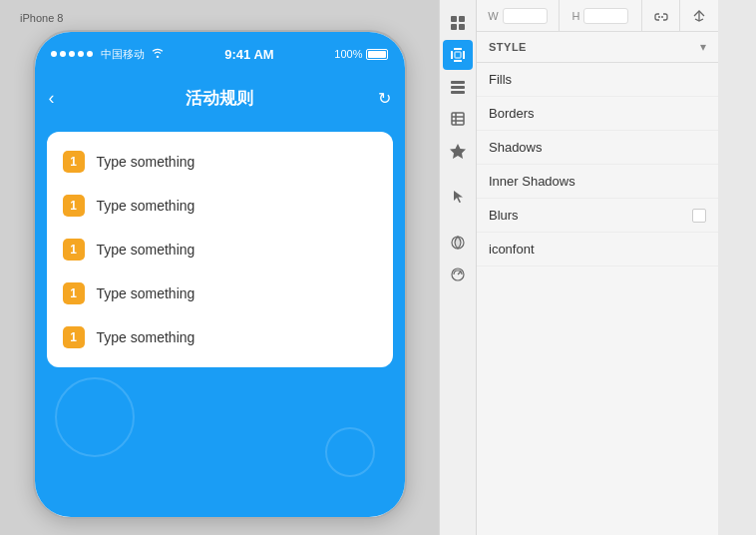 Image resolution: width=756 pixels, height=535 pixels. Describe the element at coordinates (108, 54) in the screenshot. I see `status-left: 中国移动` at that location.